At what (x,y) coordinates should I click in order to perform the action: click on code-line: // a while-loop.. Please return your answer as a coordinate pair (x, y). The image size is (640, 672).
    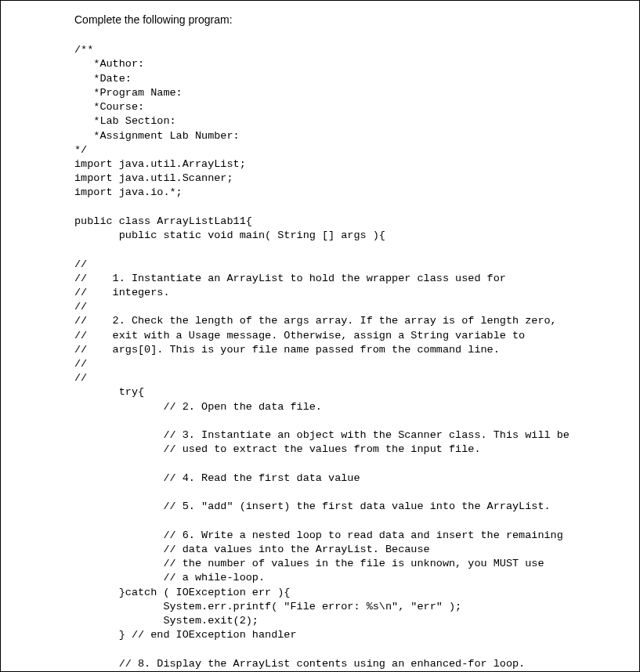
    Looking at the image, I should click on (169, 578).